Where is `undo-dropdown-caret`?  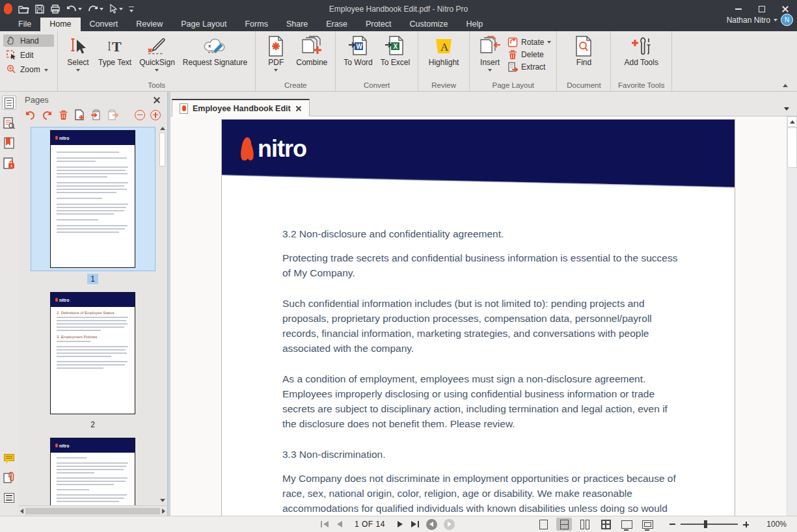
undo-dropdown-caret is located at coordinates (80, 9).